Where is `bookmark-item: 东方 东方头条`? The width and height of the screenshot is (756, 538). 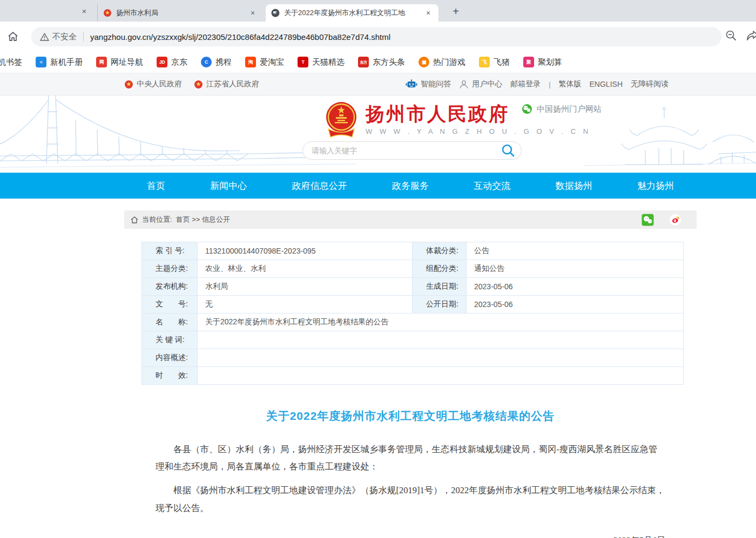 bookmark-item: 东方 东方头条 is located at coordinates (381, 62).